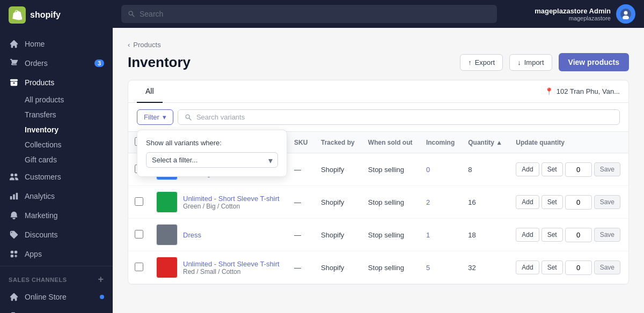  Describe the element at coordinates (56, 160) in the screenshot. I see `sidebar-sub-gift-cards: Gift cards` at that location.